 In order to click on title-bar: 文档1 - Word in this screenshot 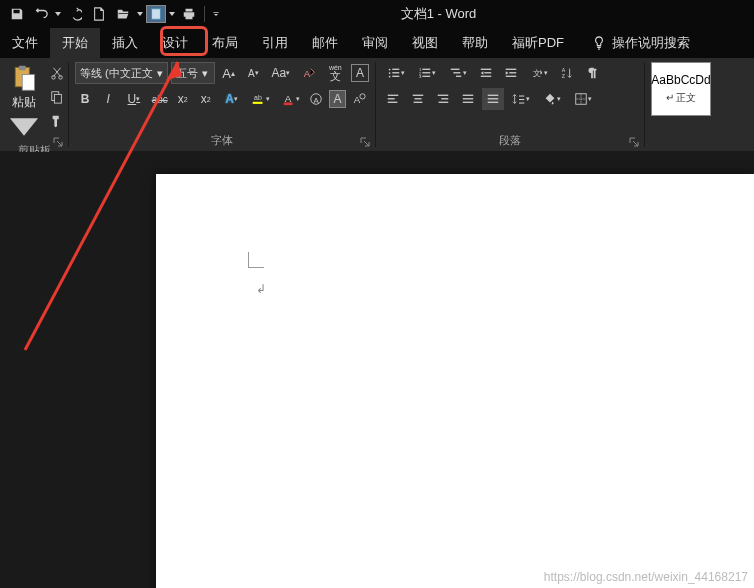, I will do `click(377, 14)`.